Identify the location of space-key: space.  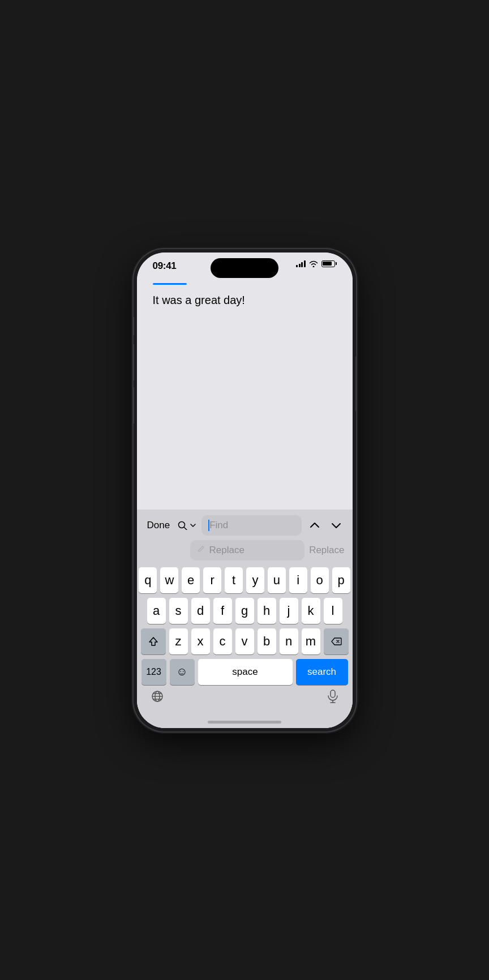
(246, 672).